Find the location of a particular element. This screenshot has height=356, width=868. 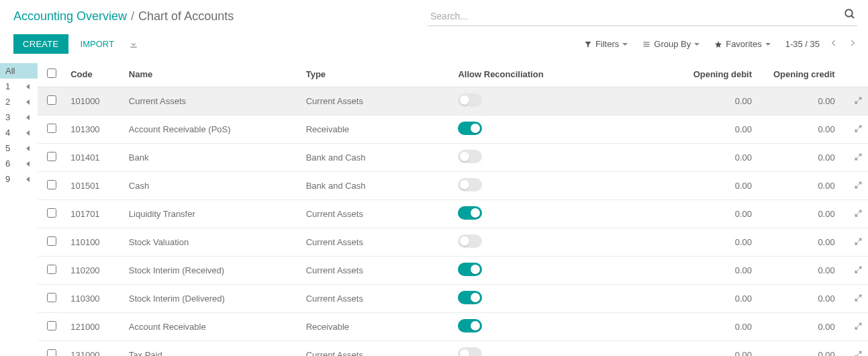

pager-next is located at coordinates (853, 44).